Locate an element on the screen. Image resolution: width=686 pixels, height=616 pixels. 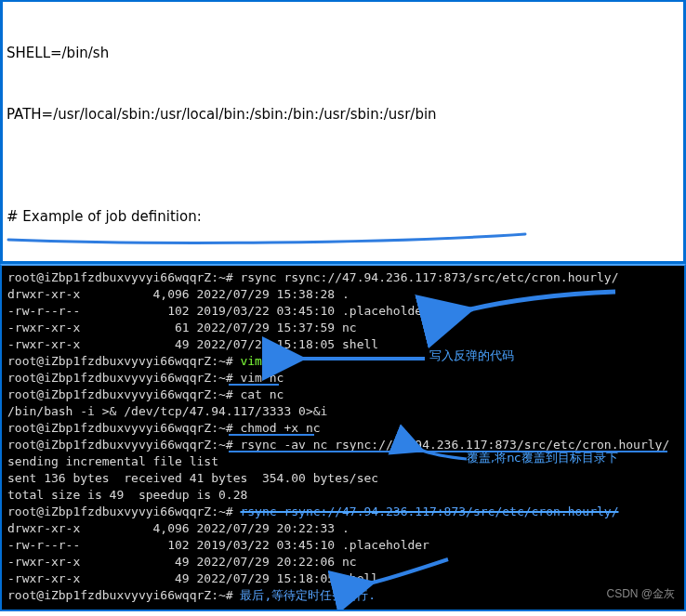
terminal-output: total size is 49 speedup is 0.28 is located at coordinates (343, 495).